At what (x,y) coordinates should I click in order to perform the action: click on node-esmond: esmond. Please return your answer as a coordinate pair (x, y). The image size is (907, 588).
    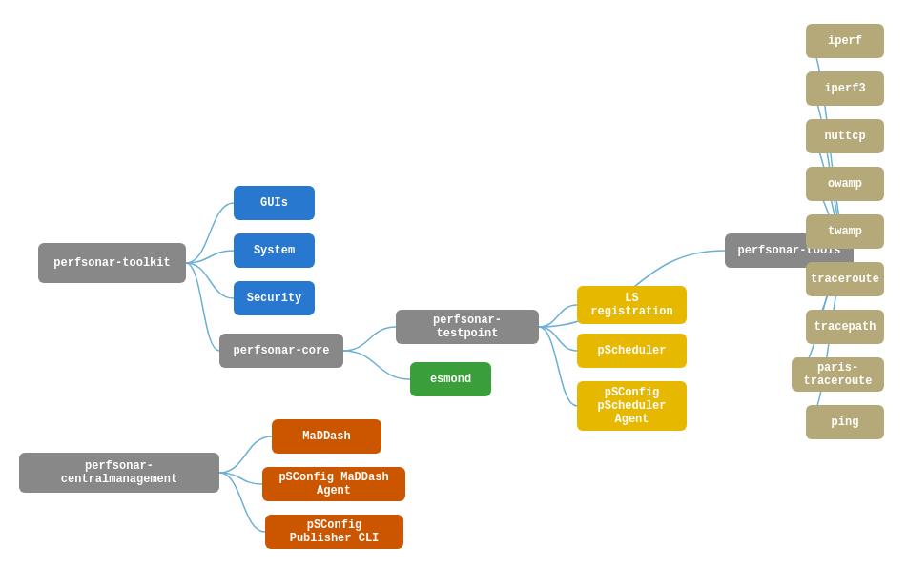
    Looking at the image, I should click on (450, 379).